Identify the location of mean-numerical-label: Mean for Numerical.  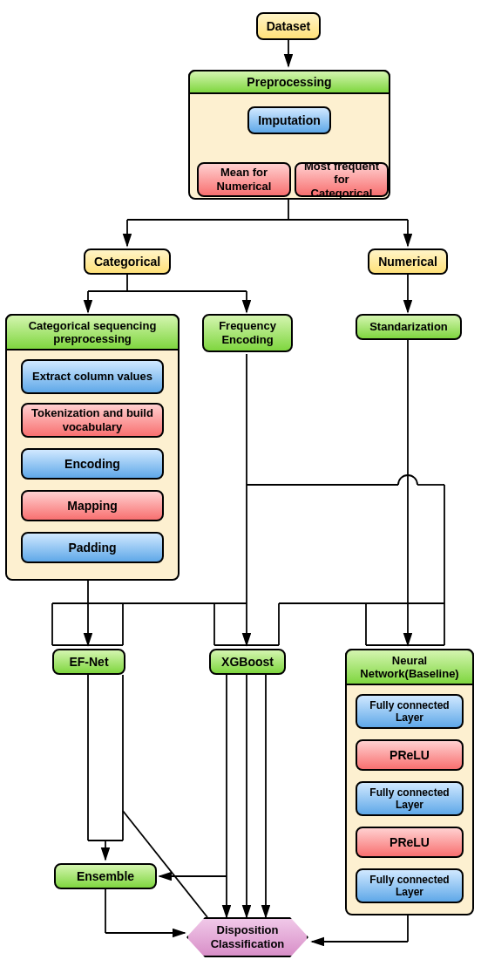
(244, 180).